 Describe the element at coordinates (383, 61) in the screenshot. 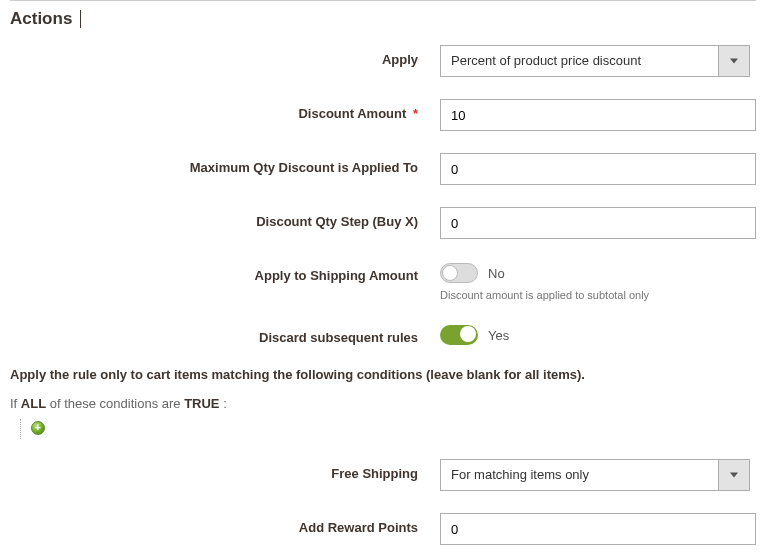

I see `field-apply: Apply Percent of product price discount` at that location.